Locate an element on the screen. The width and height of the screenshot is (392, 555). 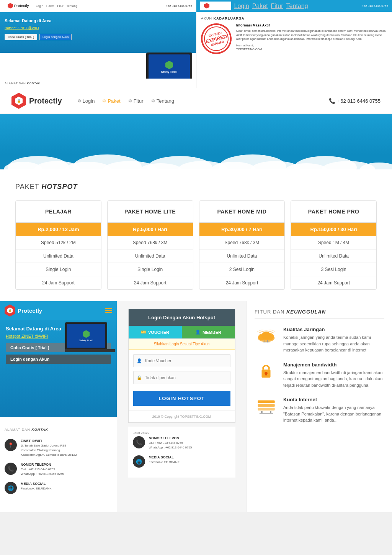
bottom-left-laptop-shield-icon is located at coordinates (86, 334).